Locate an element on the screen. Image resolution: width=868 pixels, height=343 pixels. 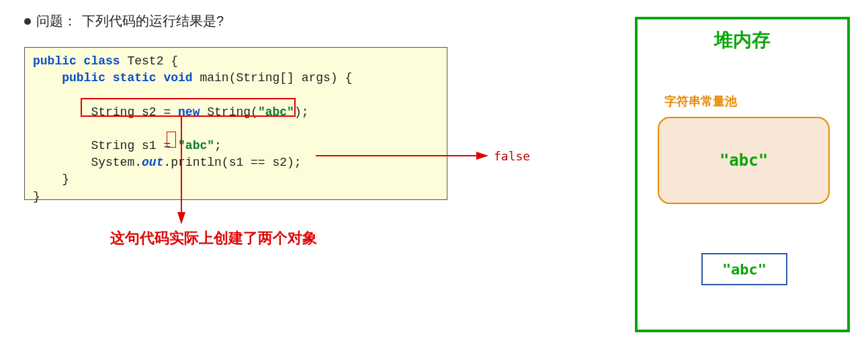
heap-abc-value: "abc" is located at coordinates (744, 270).